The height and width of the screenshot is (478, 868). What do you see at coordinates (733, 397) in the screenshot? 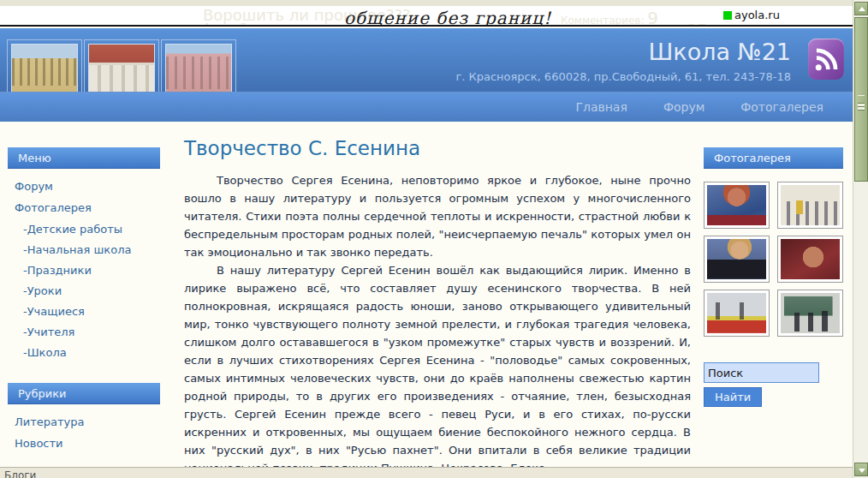
I see `search-button: Найти` at bounding box center [733, 397].